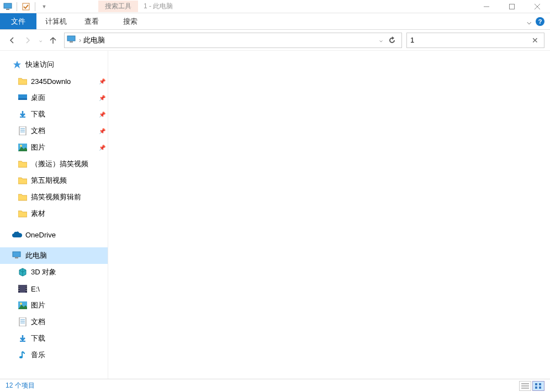 The image size is (550, 392). I want to click on minimize-button, so click(486, 7).